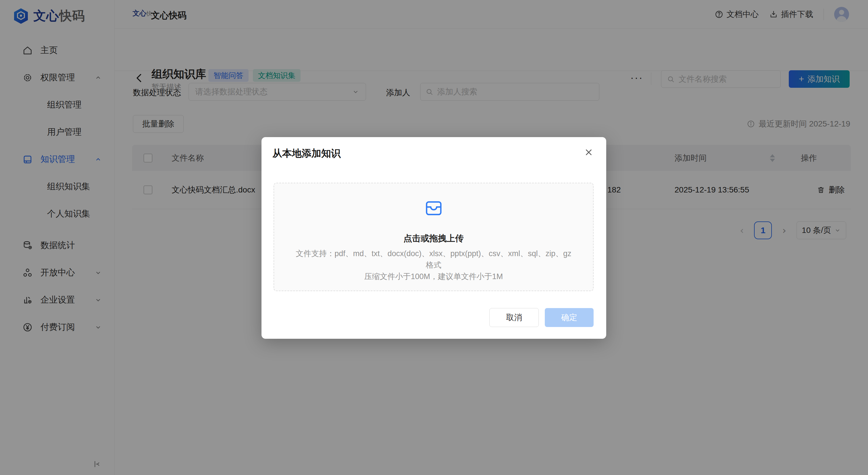 This screenshot has width=868, height=475. What do you see at coordinates (589, 152) in the screenshot?
I see `close-icon` at bounding box center [589, 152].